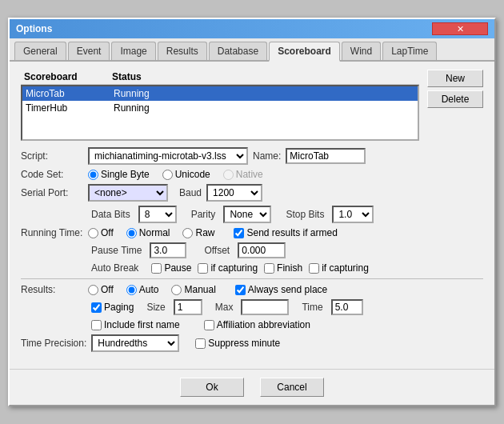  I want to click on codeset-label: Code Set:, so click(52, 174).